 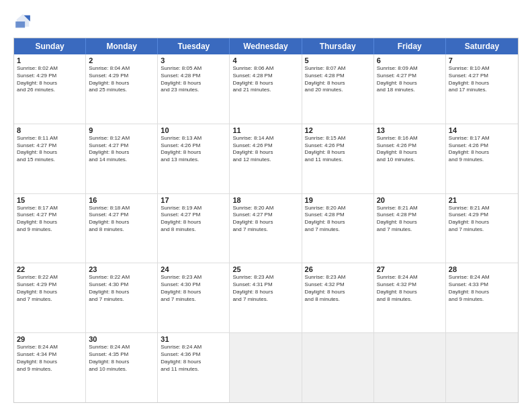 What do you see at coordinates (410, 200) in the screenshot?
I see `day-number: 20` at bounding box center [410, 200].